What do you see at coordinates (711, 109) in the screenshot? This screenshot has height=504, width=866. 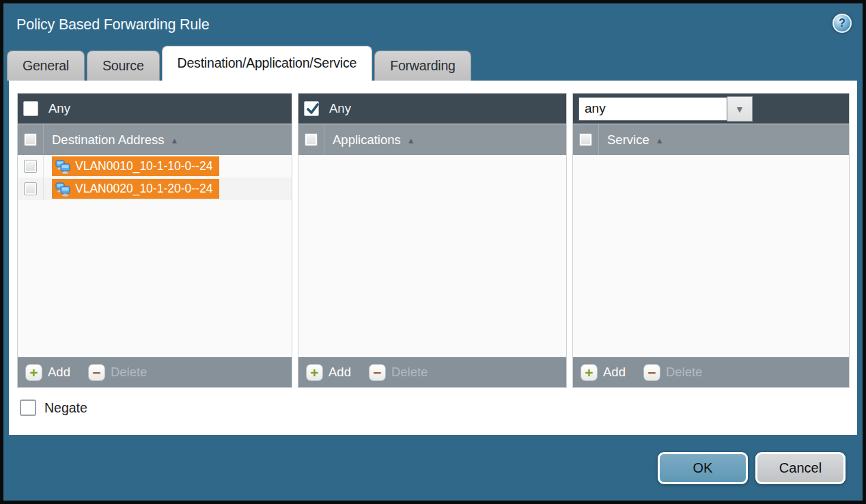 I see `service-any-header: ▼` at bounding box center [711, 109].